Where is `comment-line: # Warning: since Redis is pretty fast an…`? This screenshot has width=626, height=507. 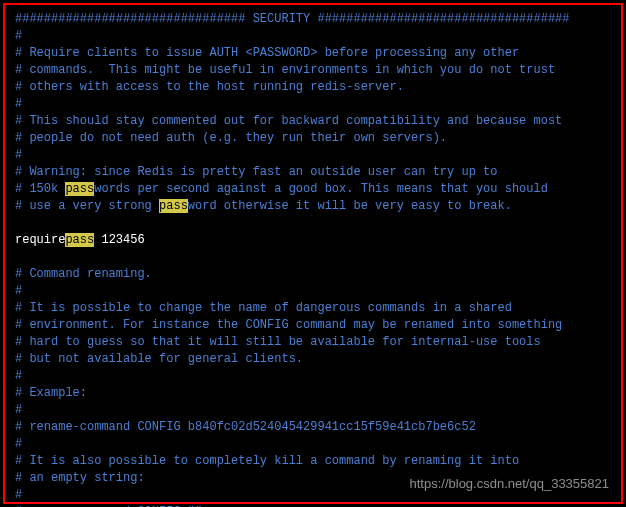 comment-line: # Warning: since Redis is pretty fast an… is located at coordinates (313, 172).